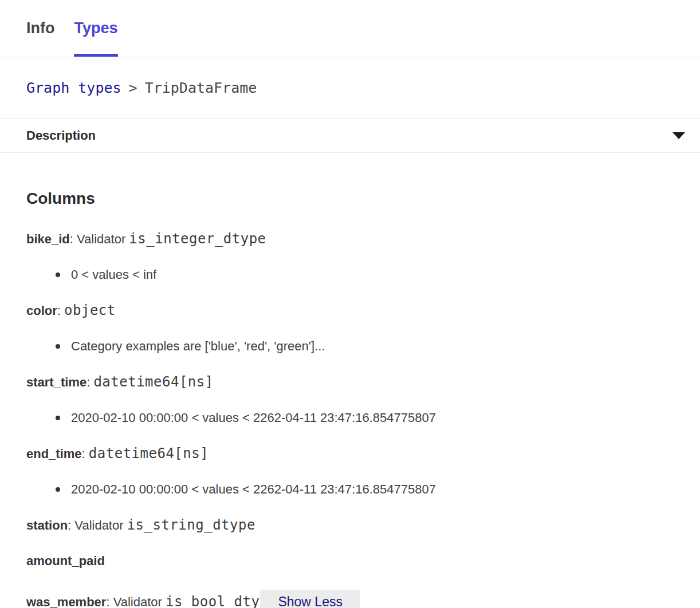  Describe the element at coordinates (40, 29) in the screenshot. I see `tab-info: Info` at that location.